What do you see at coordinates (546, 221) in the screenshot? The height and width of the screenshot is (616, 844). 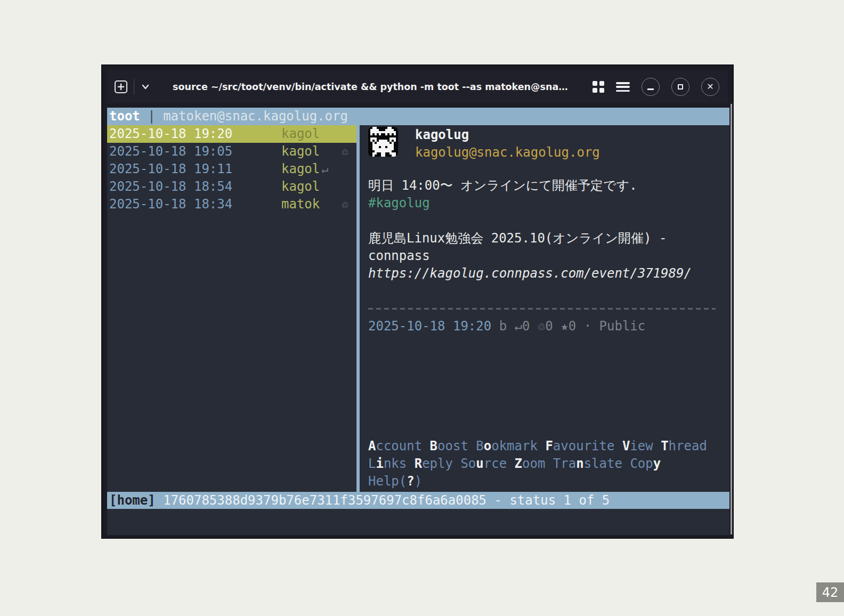 I see `status-text-line` at bounding box center [546, 221].